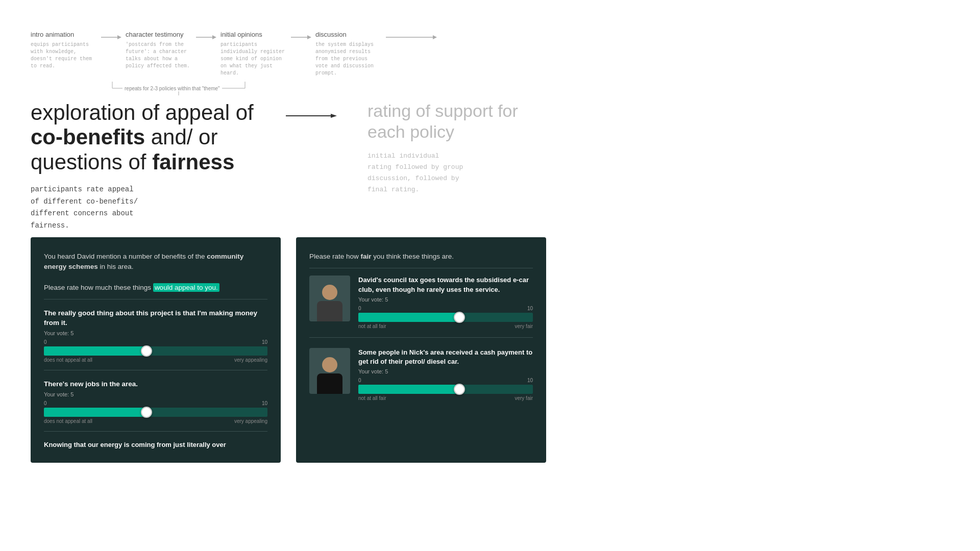  Describe the element at coordinates (64, 50) in the screenshot. I see `flow-step-intro: intro animation equips participants with…` at that location.